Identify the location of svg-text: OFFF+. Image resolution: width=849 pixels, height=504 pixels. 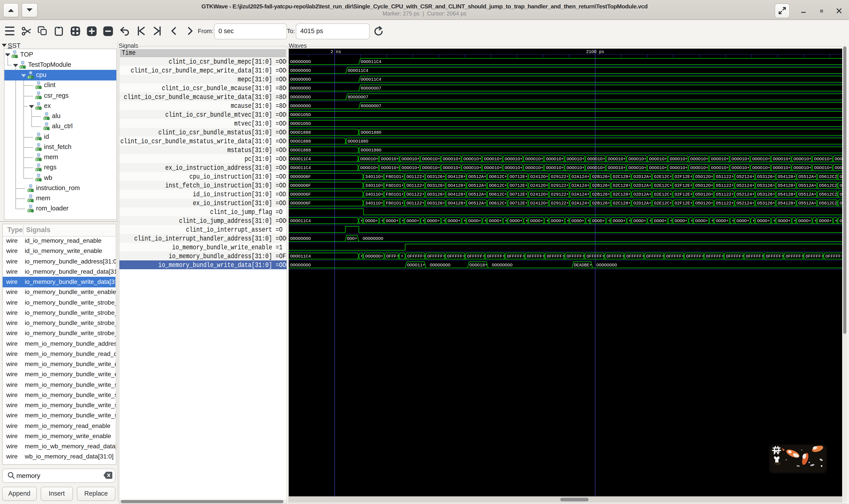
(393, 256).